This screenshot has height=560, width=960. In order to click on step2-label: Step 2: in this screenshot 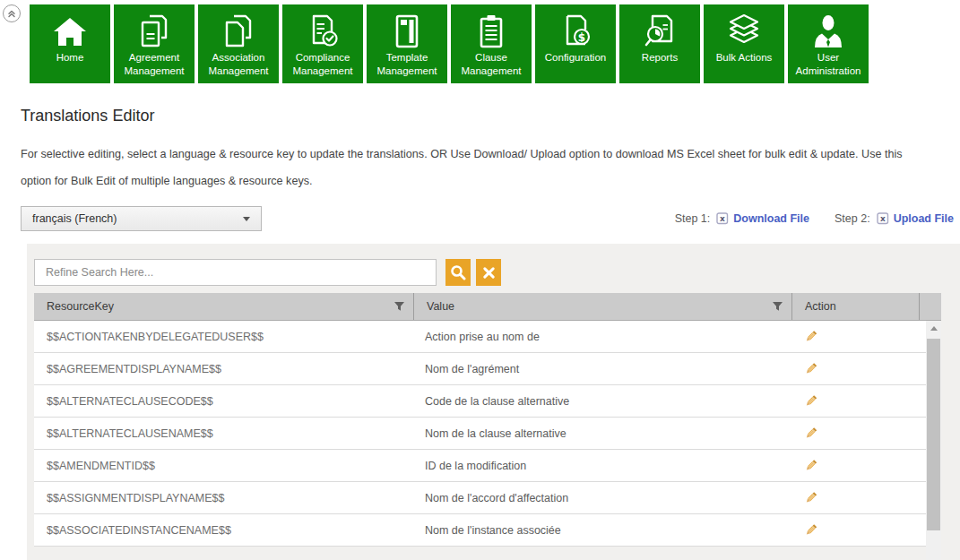, I will do `click(852, 219)`.